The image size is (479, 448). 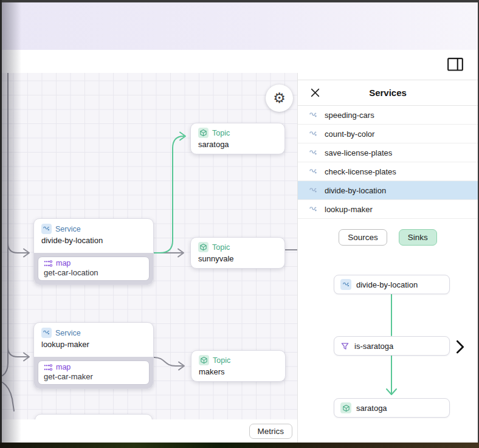 I want to click on service-list-item-check-license-plates: check-license-plates, so click(x=388, y=171).